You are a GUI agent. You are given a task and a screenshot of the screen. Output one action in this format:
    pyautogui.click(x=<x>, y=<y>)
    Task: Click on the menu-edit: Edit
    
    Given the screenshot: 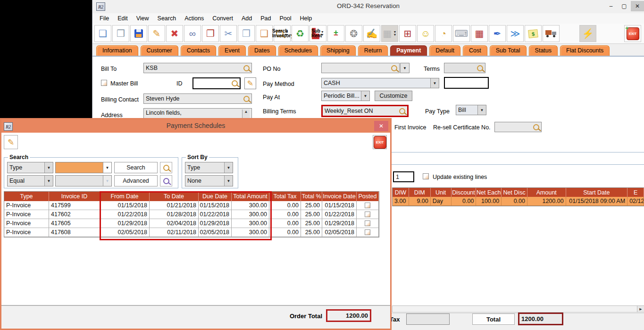 What is the action you would take?
    pyautogui.click(x=123, y=18)
    